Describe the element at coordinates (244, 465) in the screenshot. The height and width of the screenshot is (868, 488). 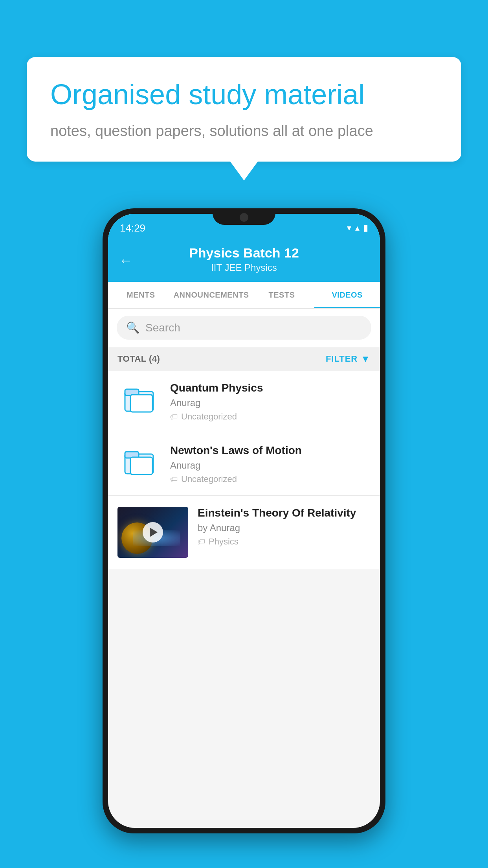
I see `list-item: Newton's Laws of Motion Anurag 🏷 Uncateg…` at that location.